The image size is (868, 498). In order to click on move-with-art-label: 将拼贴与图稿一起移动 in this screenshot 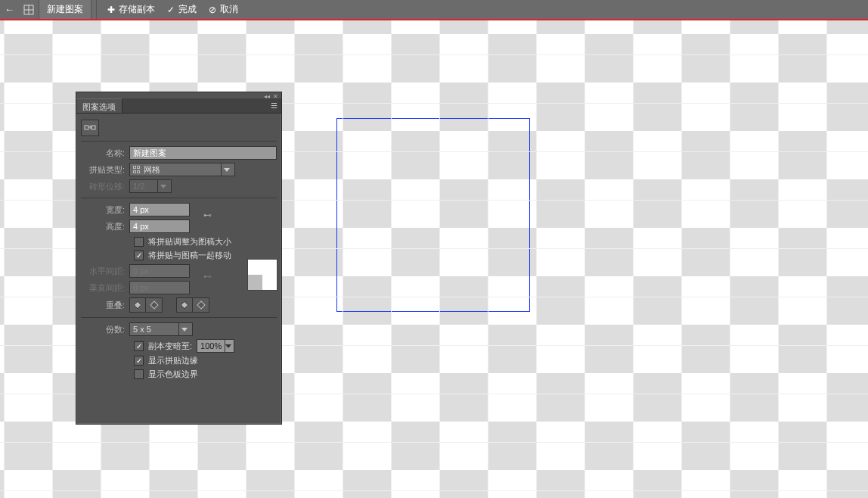, I will do `click(190, 256)`.